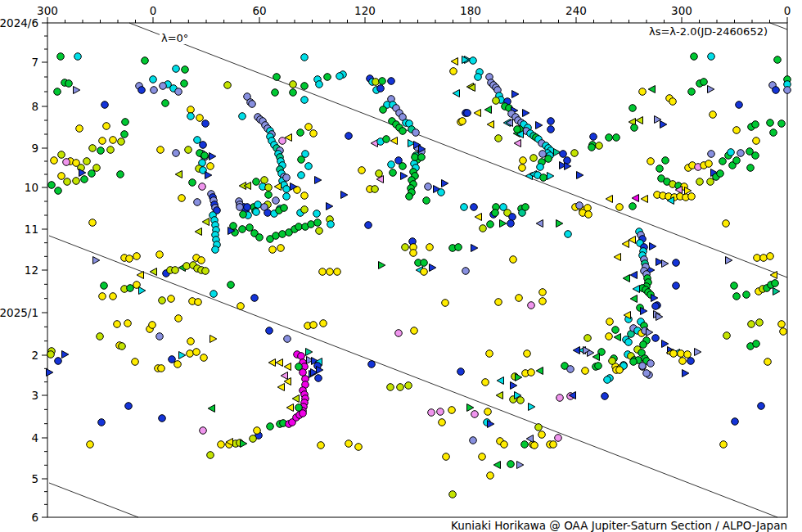 This screenshot has height=532, width=802. What do you see at coordinates (34, 148) in the screenshot?
I see `y-tick-label: 9` at bounding box center [34, 148].